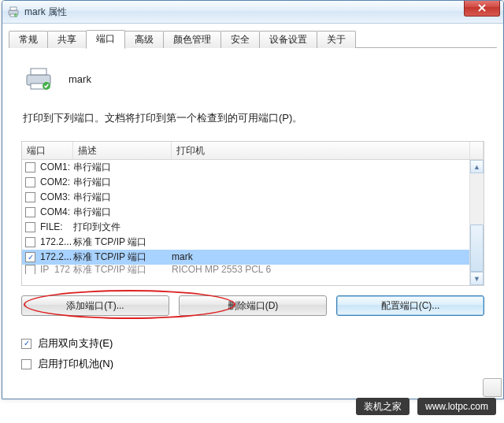 The width and height of the screenshot is (504, 423). Describe the element at coordinates (144, 39) in the screenshot. I see `tab-advanced: 高级` at that location.